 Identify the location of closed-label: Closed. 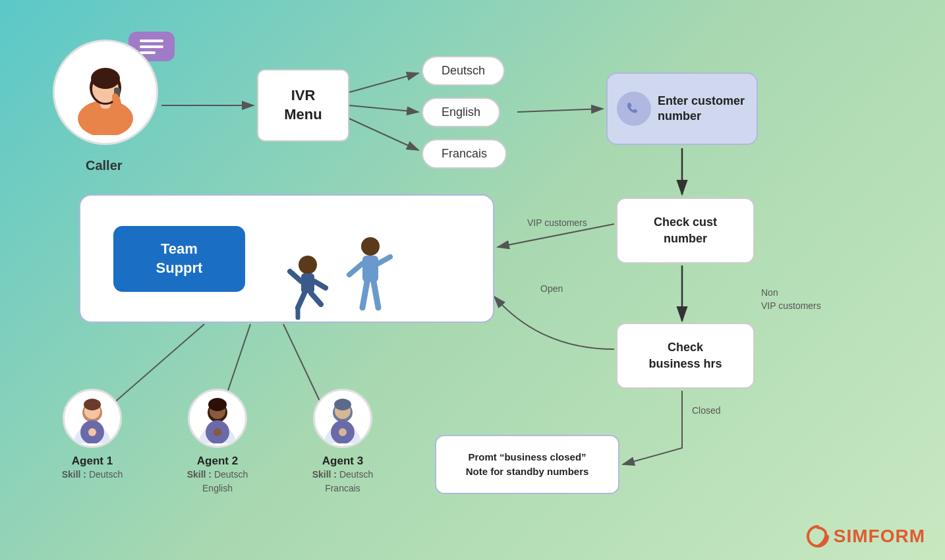
(706, 410).